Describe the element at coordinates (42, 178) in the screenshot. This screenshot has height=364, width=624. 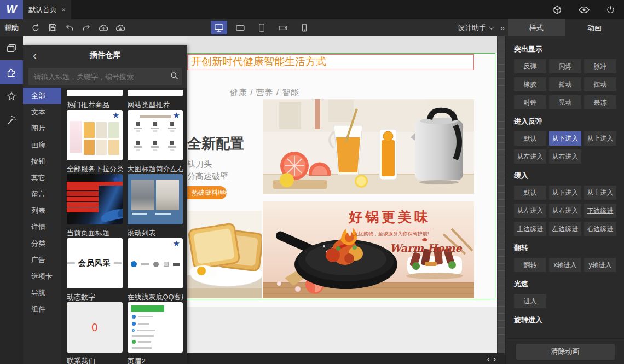
I see `category-item: 其它` at that location.